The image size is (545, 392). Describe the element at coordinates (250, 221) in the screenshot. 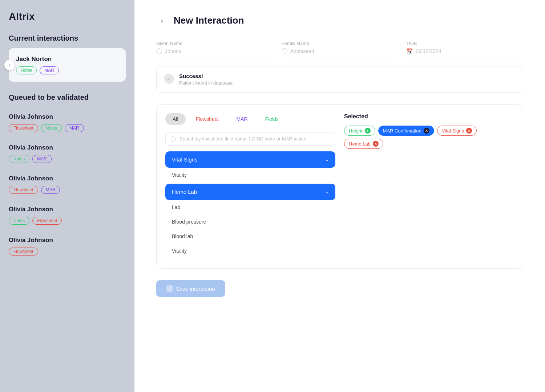

I see `dropdown-hemo-lab: Hemo Lab ⌄ Lab Blood pressure Blood lab …` at that location.